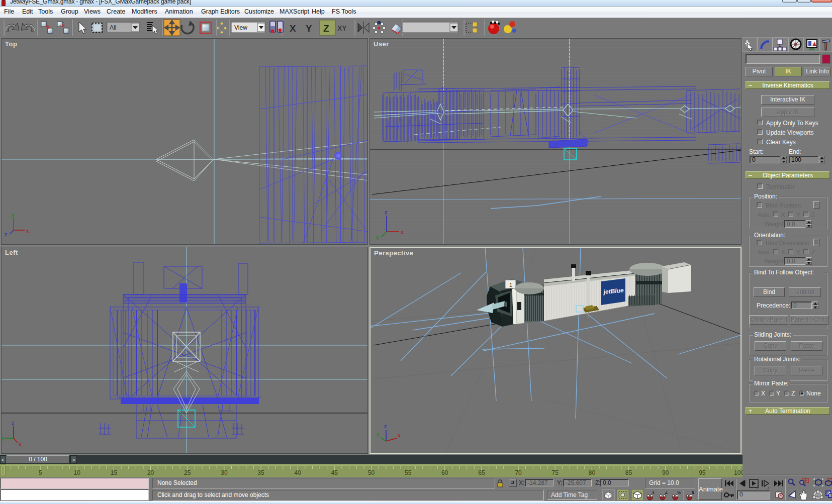 The height and width of the screenshot is (504, 832). Describe the element at coordinates (113, 28) in the screenshot. I see `svg-text: All` at that location.